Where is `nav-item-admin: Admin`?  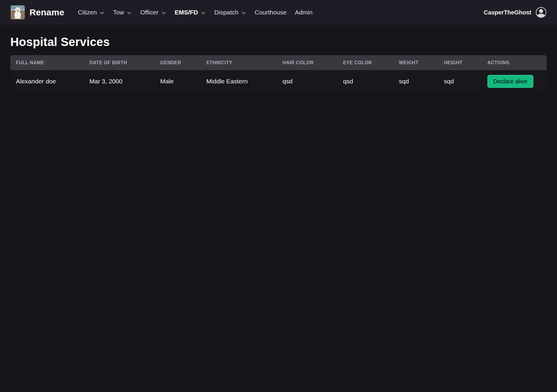
nav-item-admin: Admin is located at coordinates (304, 12).